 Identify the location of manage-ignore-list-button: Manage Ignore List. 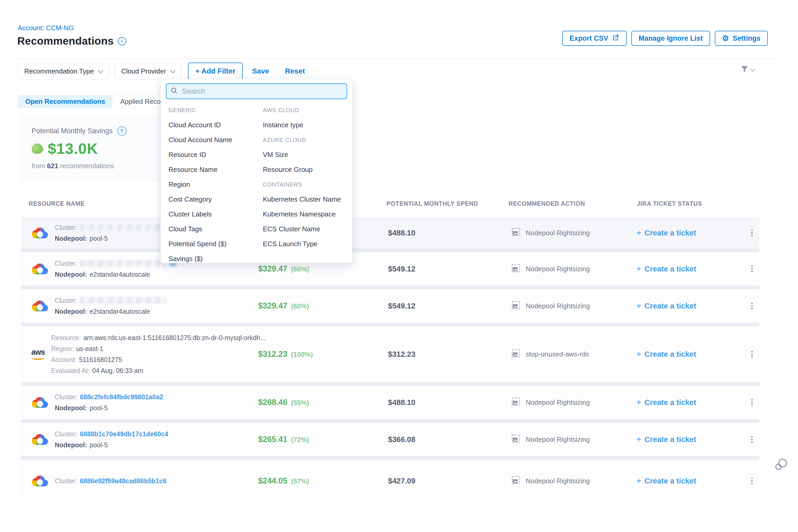
(671, 38).